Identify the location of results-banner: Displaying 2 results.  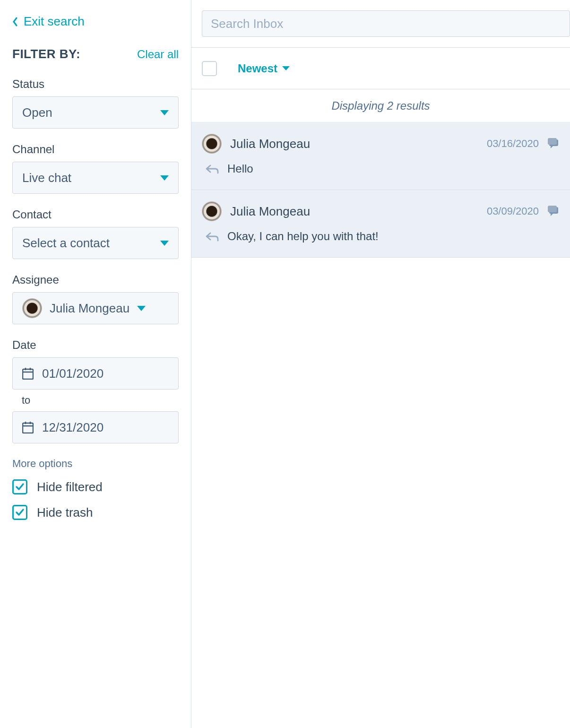
(381, 106).